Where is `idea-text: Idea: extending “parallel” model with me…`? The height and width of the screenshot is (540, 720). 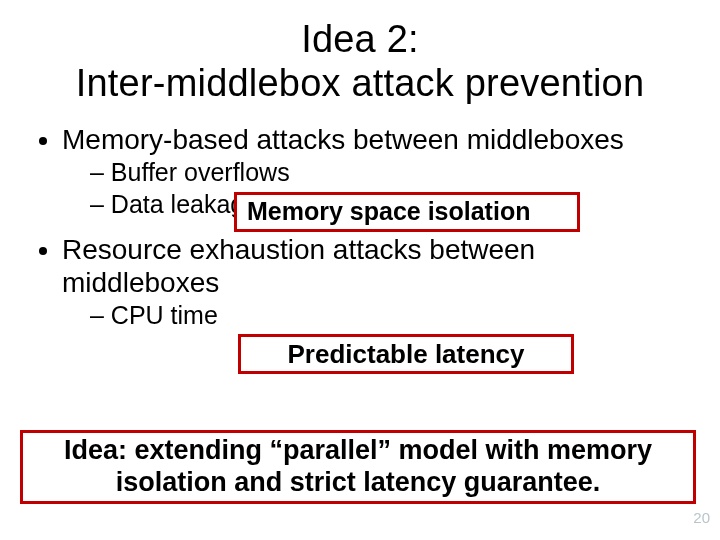 idea-text: Idea: extending “parallel” model with me… is located at coordinates (358, 466).